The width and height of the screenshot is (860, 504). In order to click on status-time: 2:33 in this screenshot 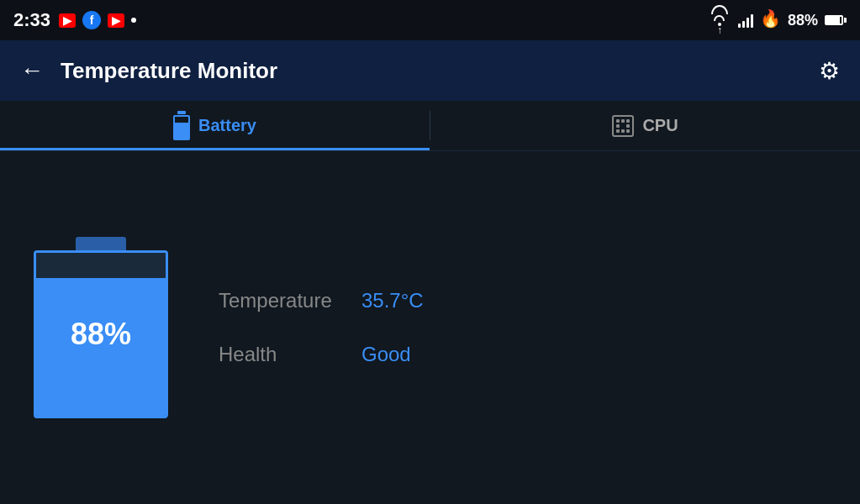, I will do `click(32, 20)`.